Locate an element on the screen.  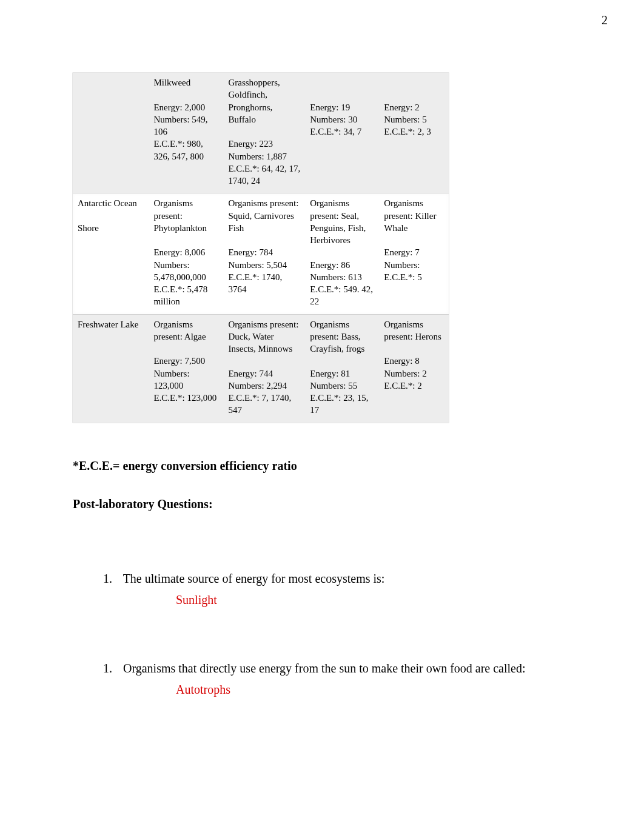
cell: Freshwater Lake is located at coordinates (110, 324).